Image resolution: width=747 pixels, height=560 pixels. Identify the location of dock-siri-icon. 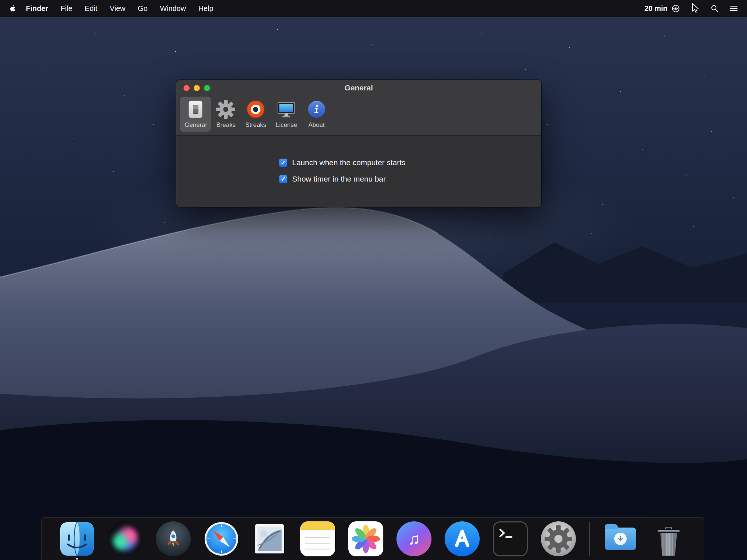
(125, 539).